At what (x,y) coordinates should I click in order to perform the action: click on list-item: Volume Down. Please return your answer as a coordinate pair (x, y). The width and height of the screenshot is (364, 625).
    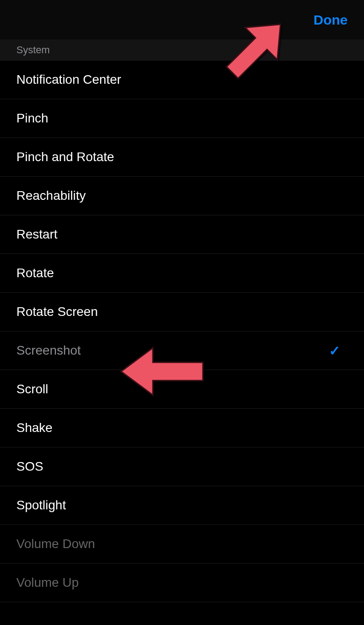
    Looking at the image, I should click on (182, 544).